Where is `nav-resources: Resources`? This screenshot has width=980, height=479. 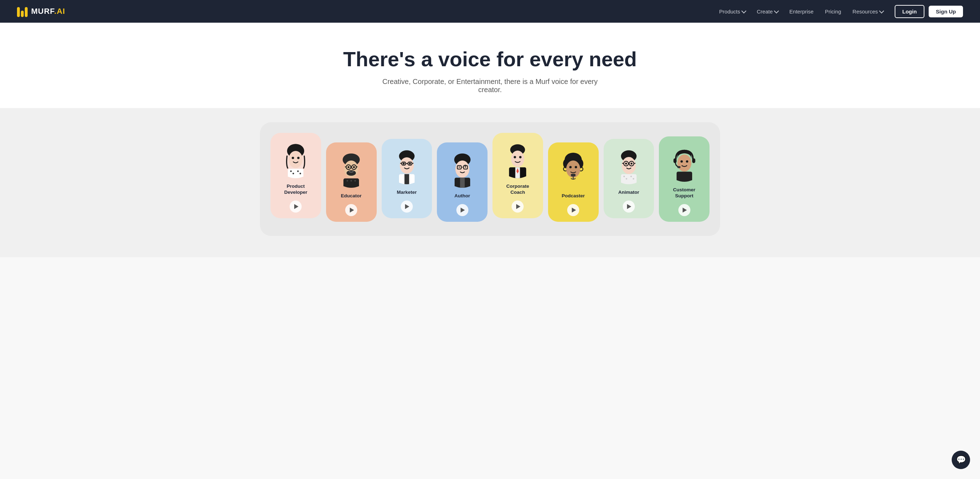 nav-resources: Resources is located at coordinates (868, 11).